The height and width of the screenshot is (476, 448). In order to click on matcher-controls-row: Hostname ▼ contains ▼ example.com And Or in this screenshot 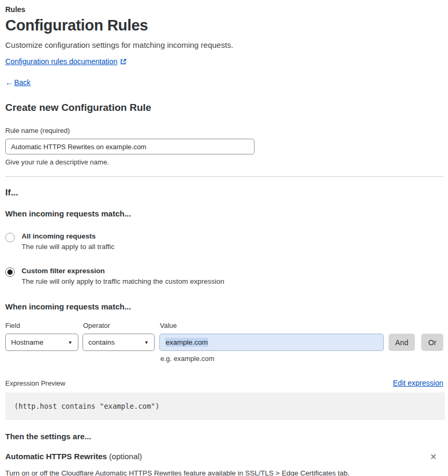, I will do `click(224, 343)`.